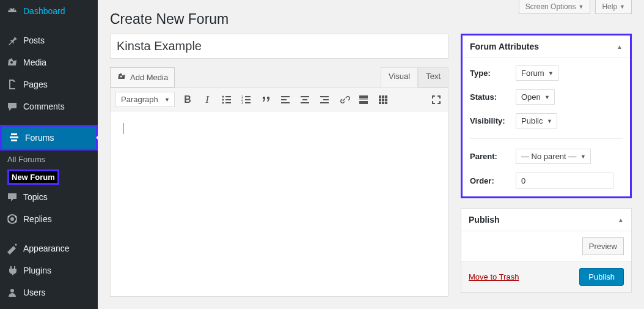  I want to click on menu-comments: Comments, so click(49, 106).